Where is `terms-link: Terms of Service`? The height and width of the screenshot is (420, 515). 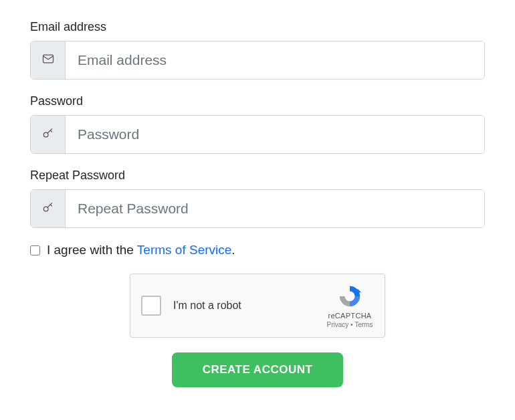 terms-link: Terms of Service is located at coordinates (185, 250).